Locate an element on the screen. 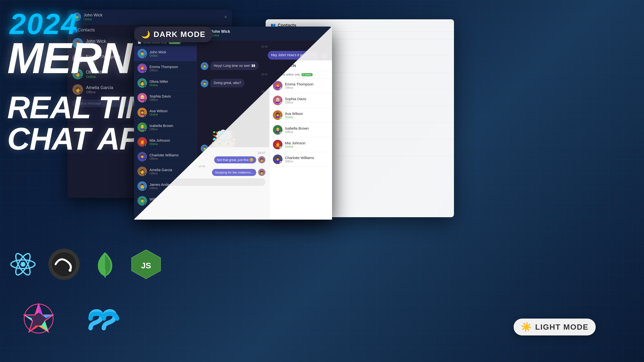  sun-icon: ☀️ is located at coordinates (526, 327).